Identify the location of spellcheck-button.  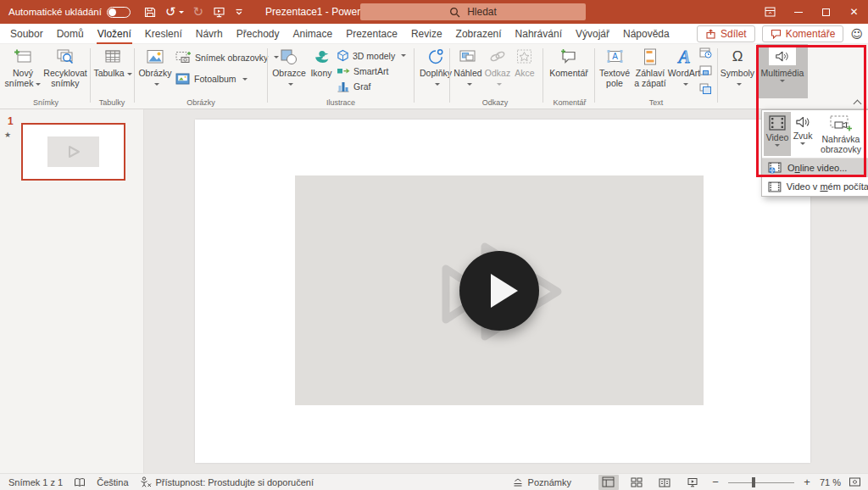
(80, 482).